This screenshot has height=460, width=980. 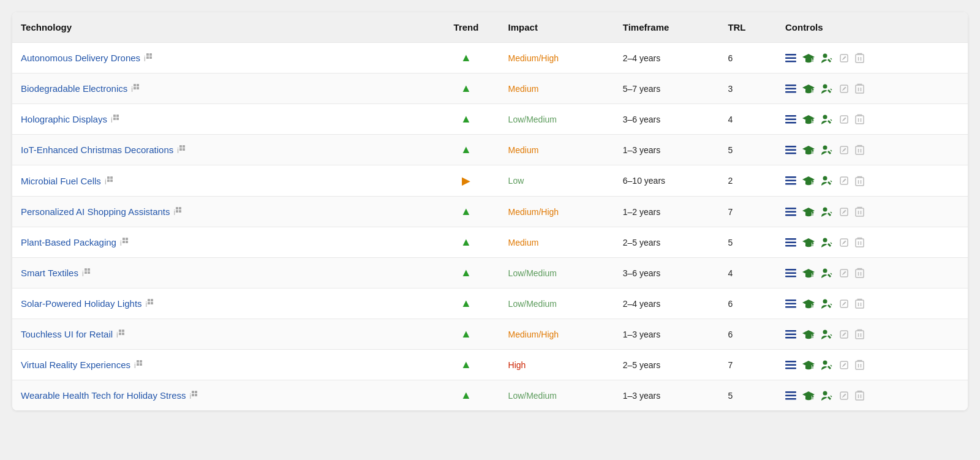 What do you see at coordinates (667, 334) in the screenshot?
I see `timeframe-cell: 1–3 years` at bounding box center [667, 334].